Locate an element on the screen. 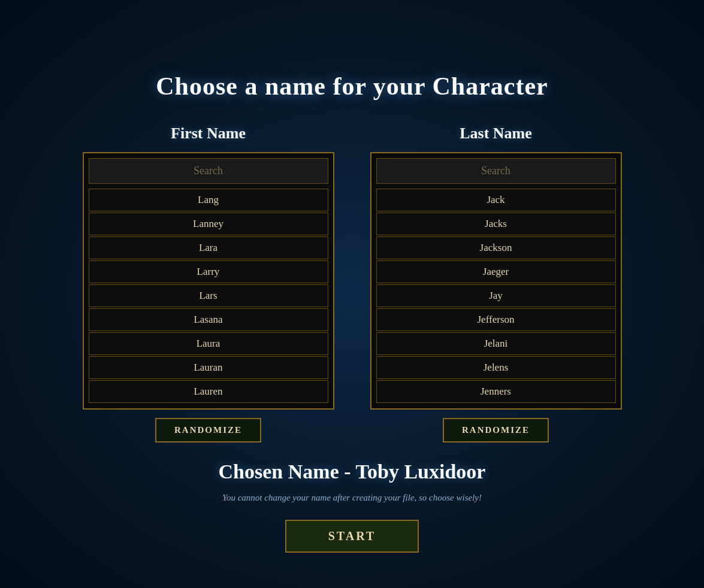 The image size is (704, 588). list-item: Jaeger is located at coordinates (496, 272).